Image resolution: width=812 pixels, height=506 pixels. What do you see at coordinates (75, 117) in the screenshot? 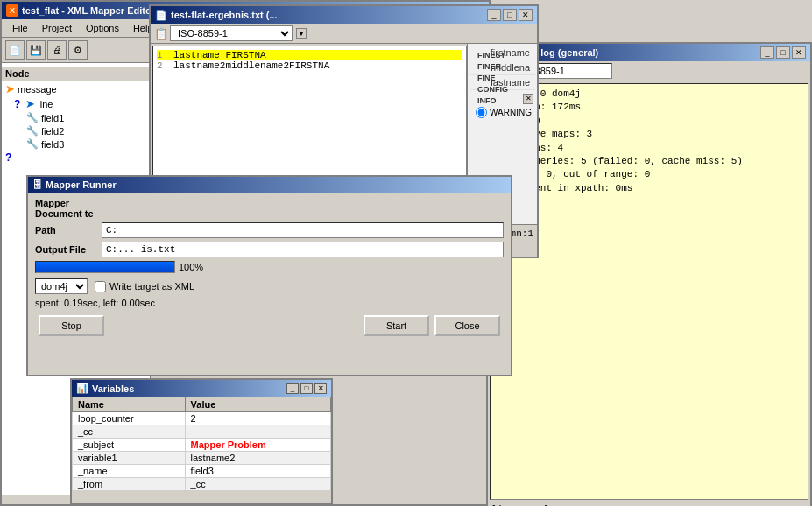
I see `tree-item-field1: 🔧 field1` at bounding box center [75, 117].